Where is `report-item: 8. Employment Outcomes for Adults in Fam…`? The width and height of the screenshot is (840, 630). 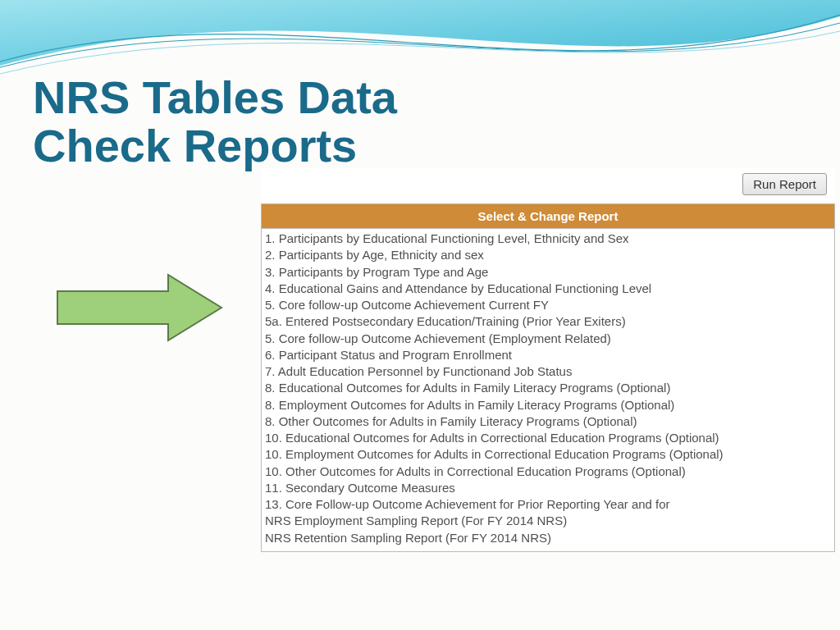 report-item: 8. Employment Outcomes for Adults in Fam… is located at coordinates (548, 405).